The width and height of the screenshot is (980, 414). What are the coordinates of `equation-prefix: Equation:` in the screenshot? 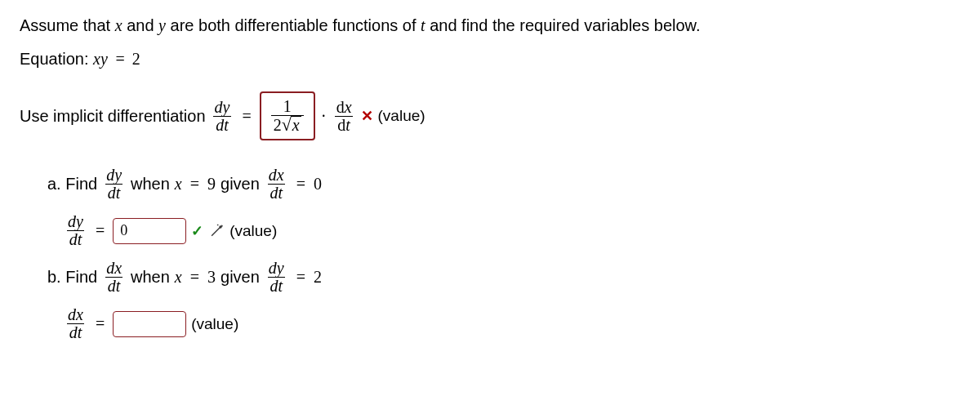 It's located at (56, 59).